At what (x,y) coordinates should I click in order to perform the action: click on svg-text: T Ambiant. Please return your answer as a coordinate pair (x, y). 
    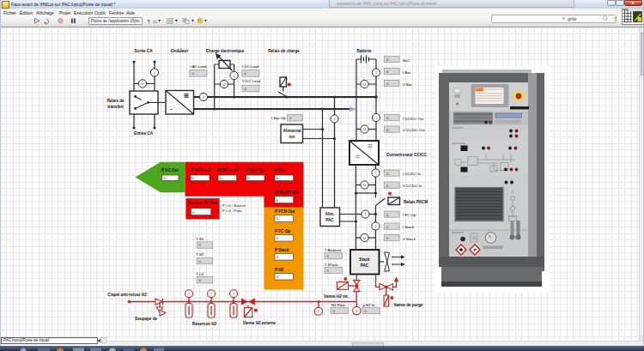
    Looking at the image, I should click on (333, 251).